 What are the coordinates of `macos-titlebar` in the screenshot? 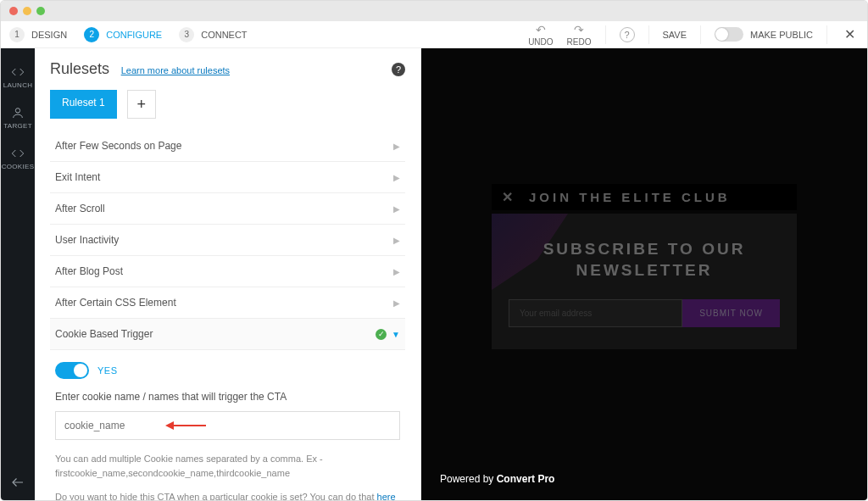 It's located at (434, 11).